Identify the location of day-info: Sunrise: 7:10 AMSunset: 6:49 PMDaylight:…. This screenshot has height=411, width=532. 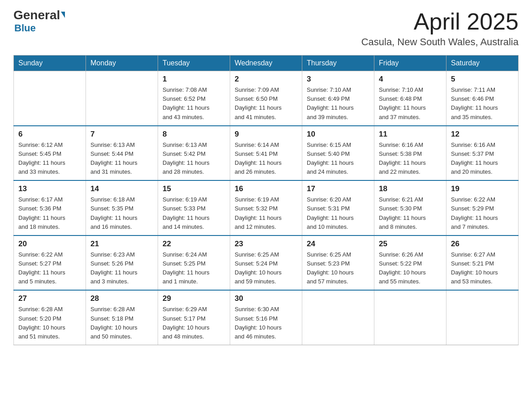
(338, 104).